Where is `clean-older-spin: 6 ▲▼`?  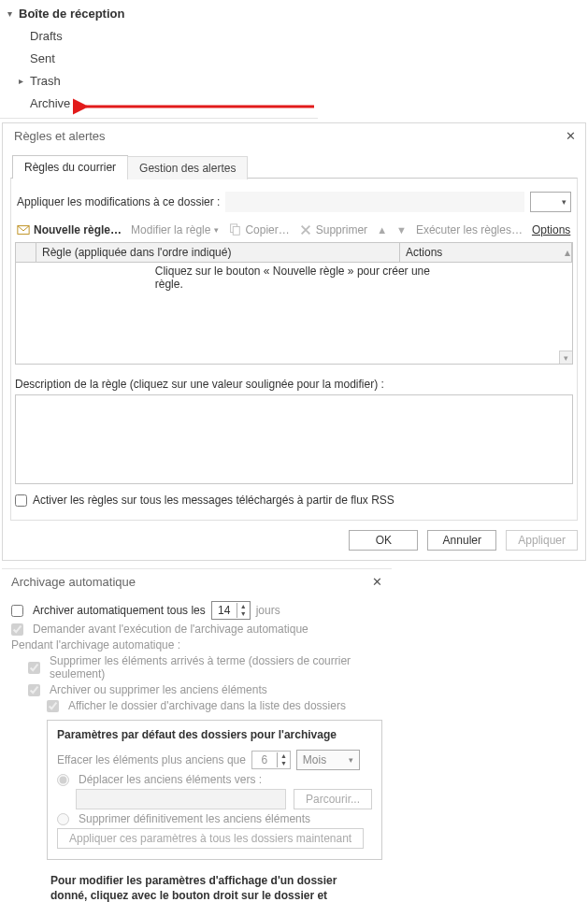
clean-older-spin: 6 ▲▼ is located at coordinates (271, 760).